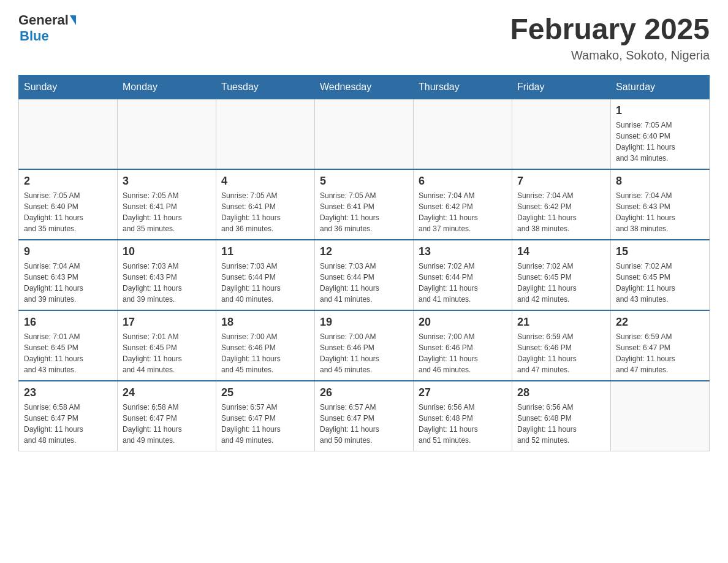 The image size is (728, 563). What do you see at coordinates (660, 182) in the screenshot?
I see `day-number: 8` at bounding box center [660, 182].